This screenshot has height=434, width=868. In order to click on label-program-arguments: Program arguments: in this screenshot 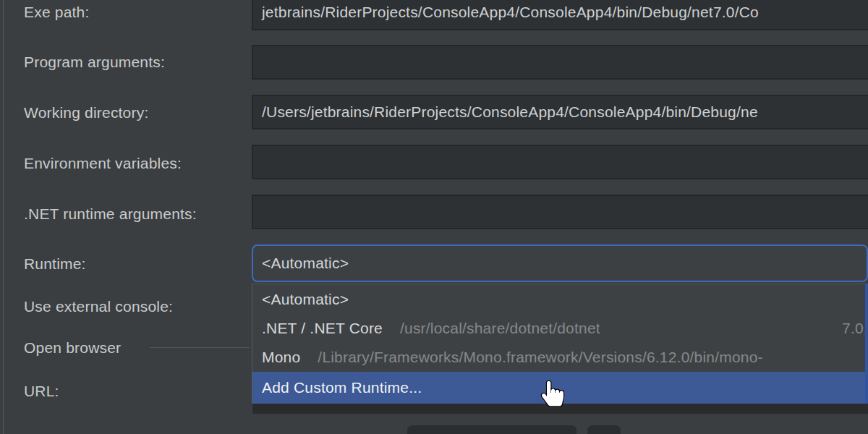, I will do `click(94, 62)`.